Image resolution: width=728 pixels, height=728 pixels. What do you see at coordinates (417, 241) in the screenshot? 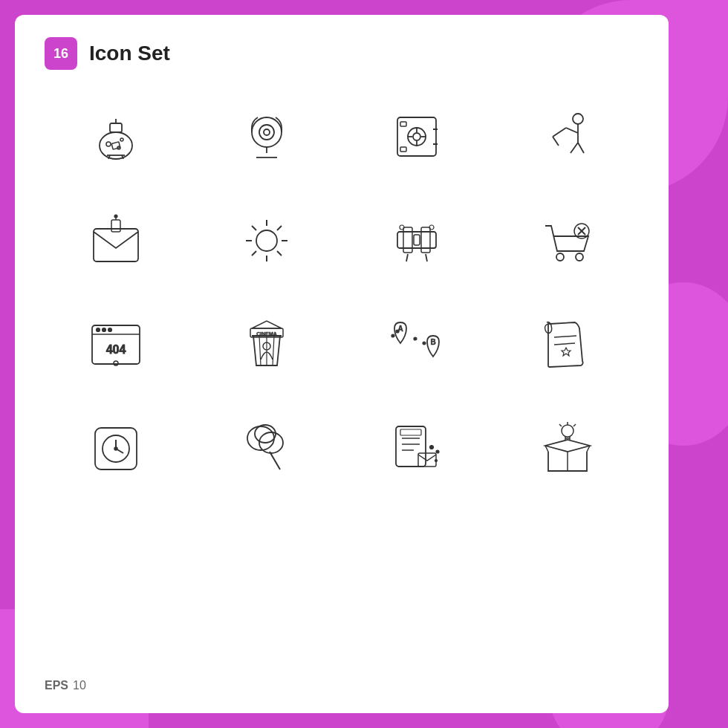
I see `icon-cell-pipe` at bounding box center [417, 241].